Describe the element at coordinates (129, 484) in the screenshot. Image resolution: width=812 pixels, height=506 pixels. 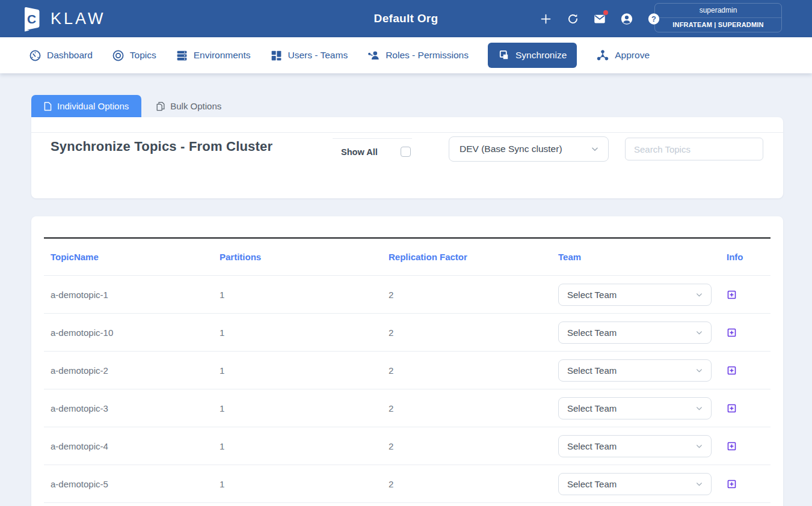
I see `topic-name-cell: a-demotopic-5` at that location.